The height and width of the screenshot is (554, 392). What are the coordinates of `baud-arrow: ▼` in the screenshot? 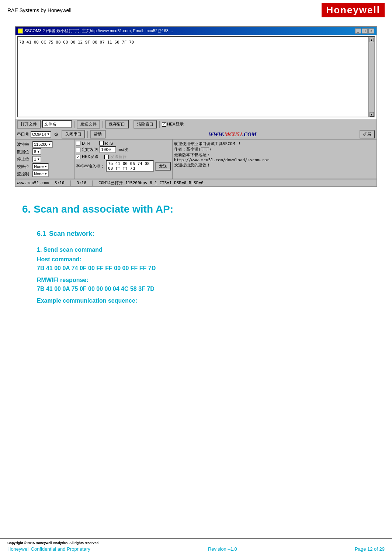 It's located at (50, 145).